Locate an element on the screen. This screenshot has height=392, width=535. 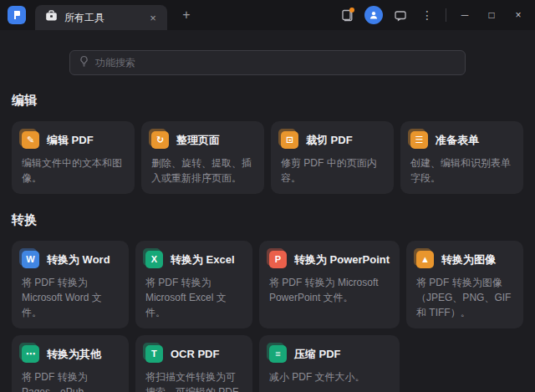
tool-description: 将 PDF 转换为 Pages、ePub 、HTML、RTF 和文本文件。 is located at coordinates (70, 381).